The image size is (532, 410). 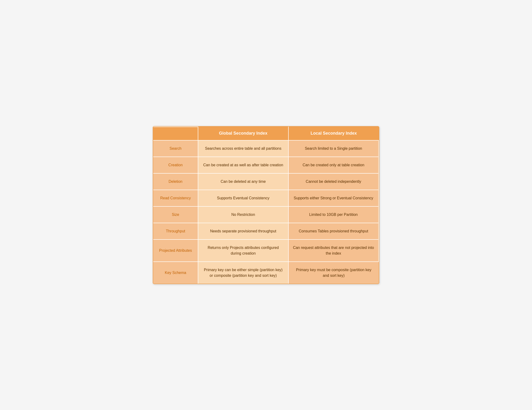 What do you see at coordinates (243, 133) in the screenshot?
I see `header-gsi: Global Secondary Index` at bounding box center [243, 133].